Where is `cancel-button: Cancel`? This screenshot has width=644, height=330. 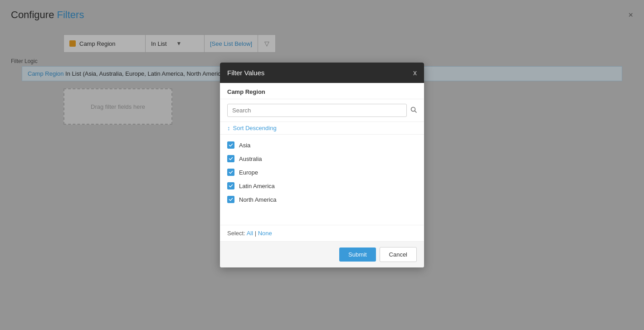
cancel-button: Cancel is located at coordinates (398, 255).